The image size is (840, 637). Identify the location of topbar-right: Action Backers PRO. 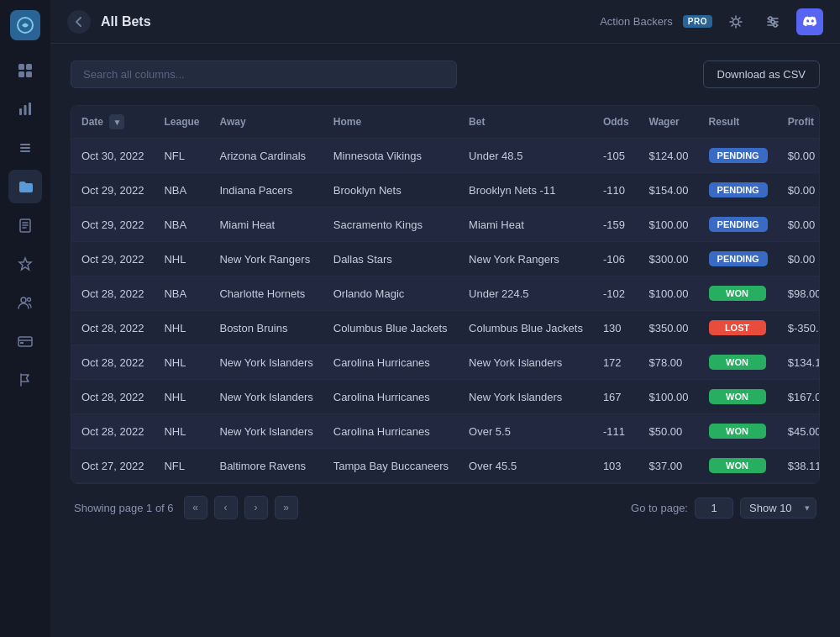
(711, 22).